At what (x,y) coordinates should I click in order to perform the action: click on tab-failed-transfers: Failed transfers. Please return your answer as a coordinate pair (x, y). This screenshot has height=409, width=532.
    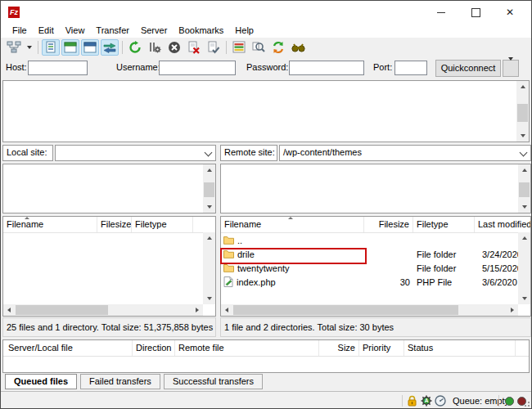
    Looking at the image, I should click on (120, 381).